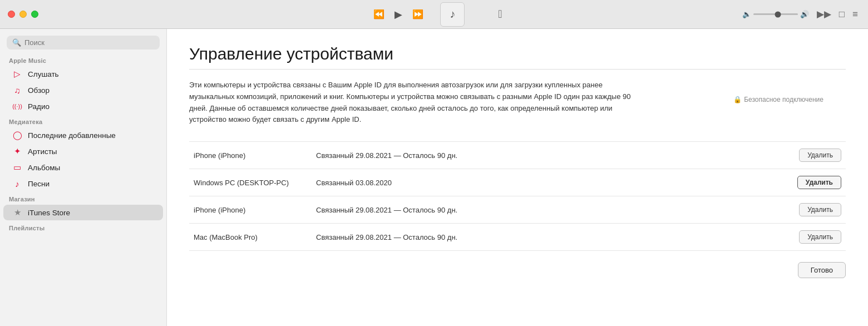 The height and width of the screenshot is (326, 868). Describe the element at coordinates (517, 69) in the screenshot. I see `header-divider` at that location.